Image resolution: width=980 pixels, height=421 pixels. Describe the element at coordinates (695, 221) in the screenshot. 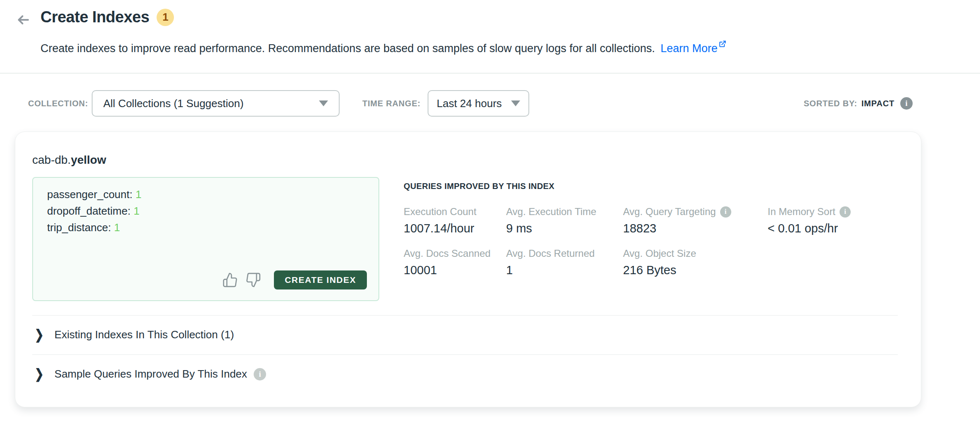

I see `stat-avg-query-targeting: Avg. Query Targetingi 18823` at that location.